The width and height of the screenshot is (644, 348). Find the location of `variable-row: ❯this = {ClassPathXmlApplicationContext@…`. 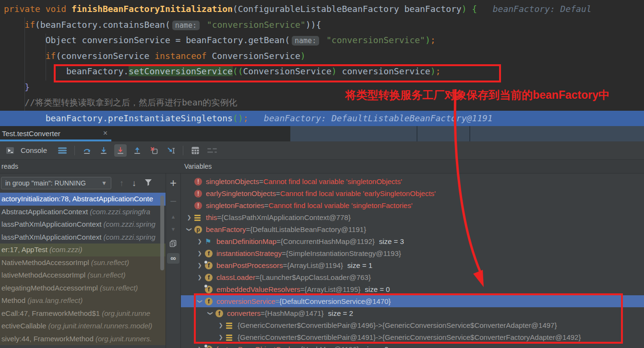

variable-row: ❯this = {ClassPathXmlApplicationContext@… is located at coordinates (413, 218).